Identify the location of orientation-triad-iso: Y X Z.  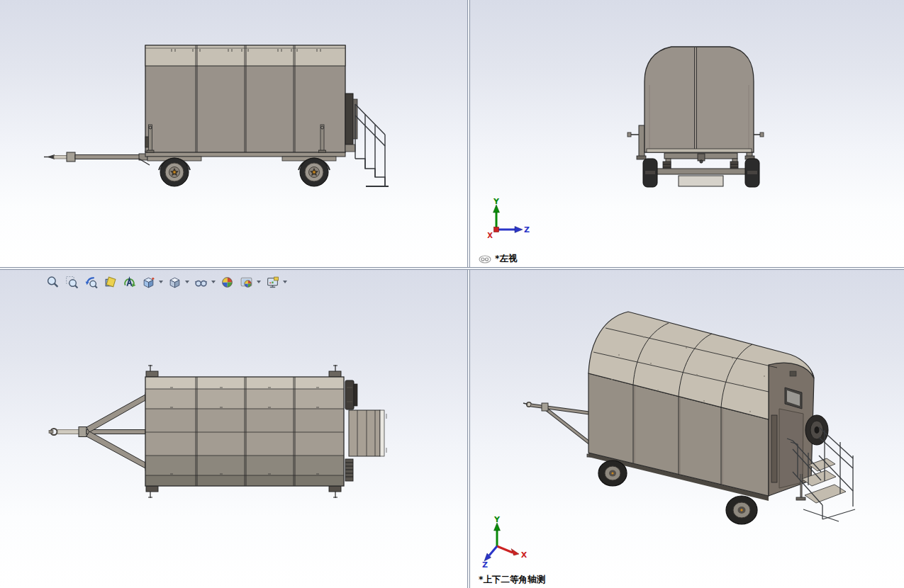
(513, 543).